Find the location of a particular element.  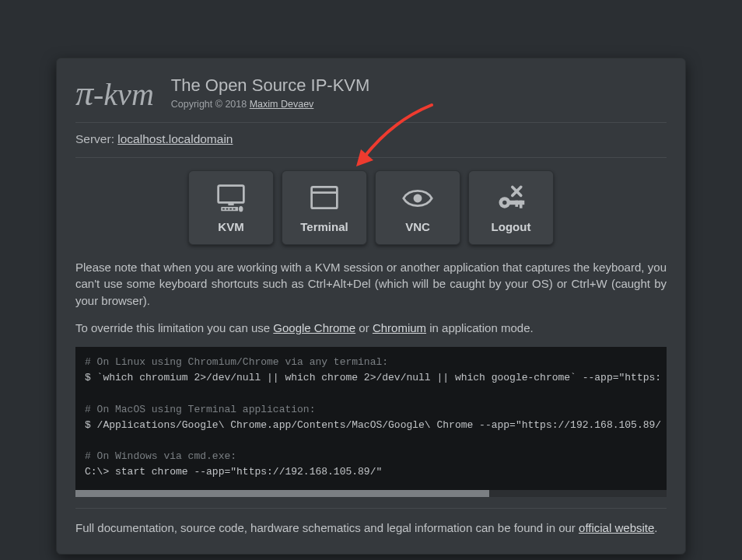

server-label: Server: is located at coordinates (96, 138).